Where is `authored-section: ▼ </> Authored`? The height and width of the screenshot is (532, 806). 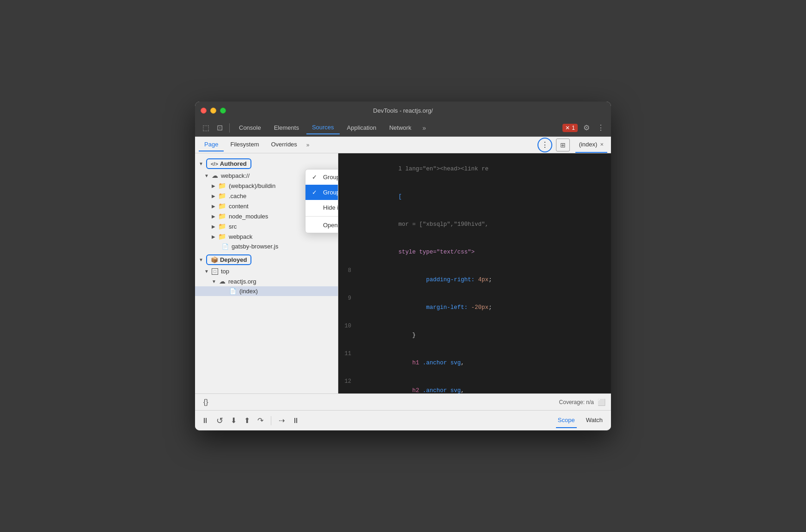
authored-section: ▼ </> Authored is located at coordinates (266, 163).